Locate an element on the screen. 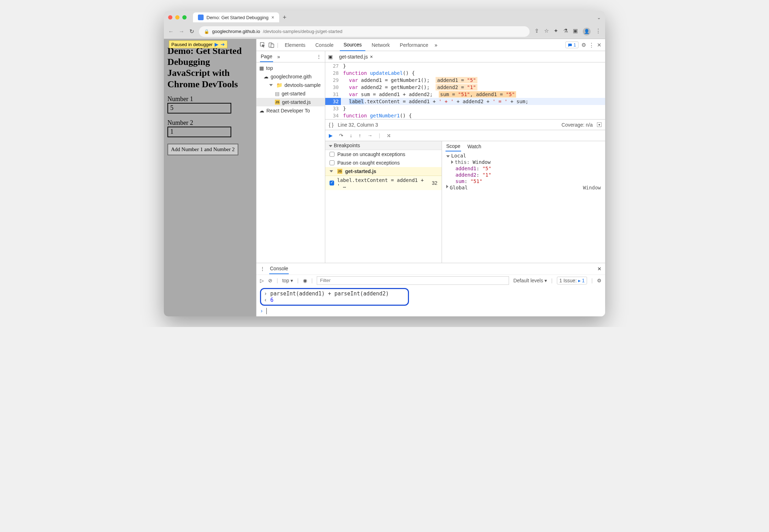 The height and width of the screenshot is (532, 769). tree-folder: 📁devtools-sample is located at coordinates (291, 85).